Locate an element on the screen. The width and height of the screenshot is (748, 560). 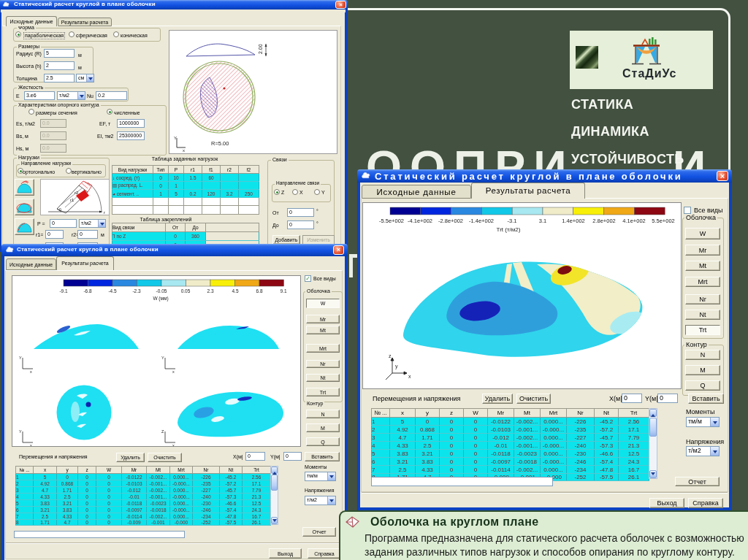
svg-text: -9.1 is located at coordinates (64, 291).